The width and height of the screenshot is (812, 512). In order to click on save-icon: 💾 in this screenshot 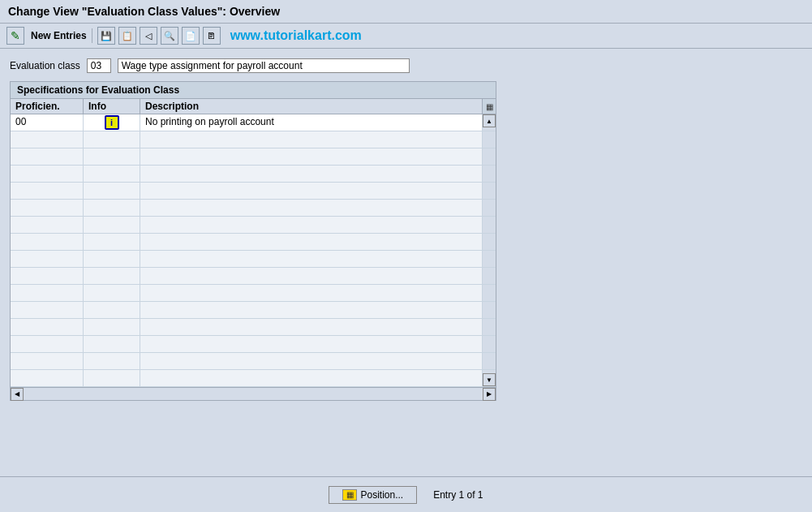, I will do `click(106, 36)`.